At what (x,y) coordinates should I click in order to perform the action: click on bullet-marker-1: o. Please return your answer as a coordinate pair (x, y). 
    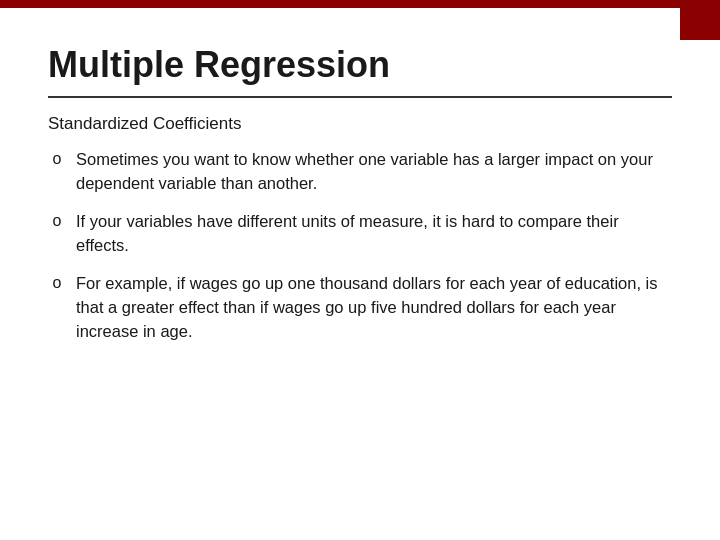
    Looking at the image, I should click on (57, 159).